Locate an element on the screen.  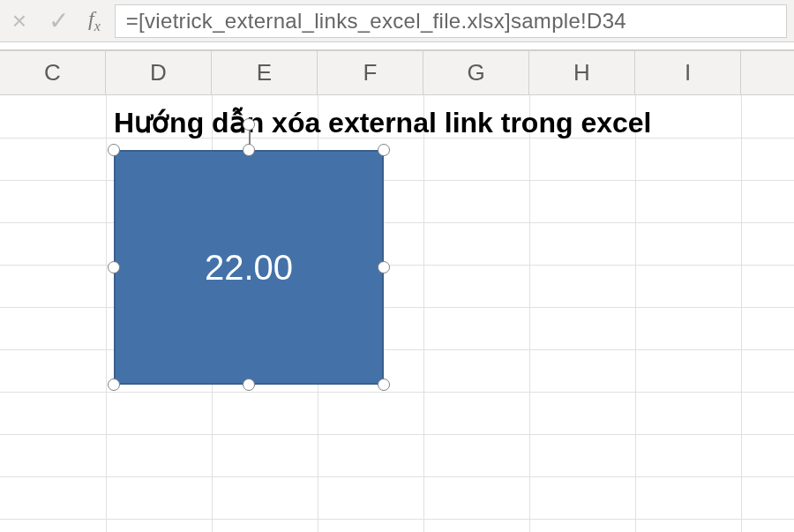
resize-handle-bl is located at coordinates (114, 385).